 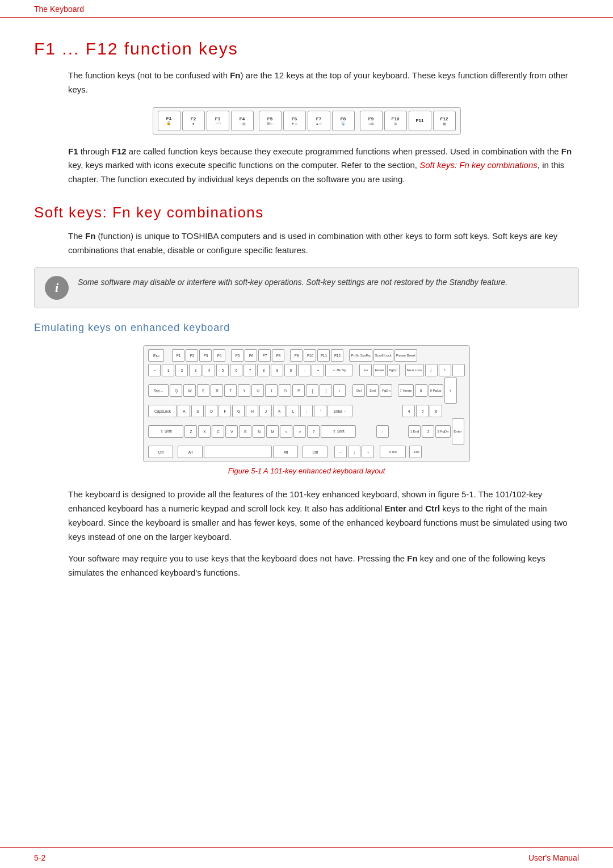 I want to click on fkey-f7: F7 ▲☆, so click(x=319, y=121).